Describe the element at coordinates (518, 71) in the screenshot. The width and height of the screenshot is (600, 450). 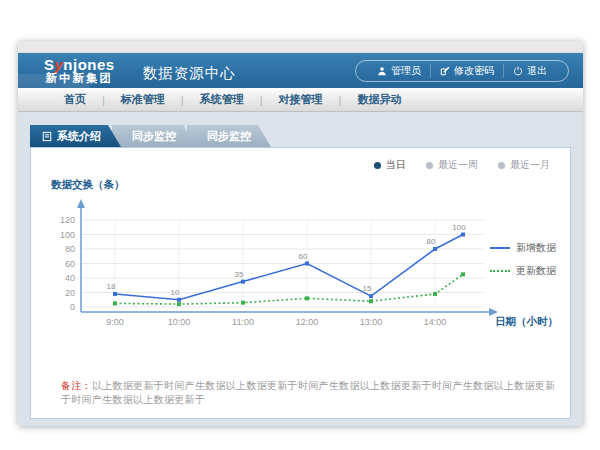
I see `power-icon` at that location.